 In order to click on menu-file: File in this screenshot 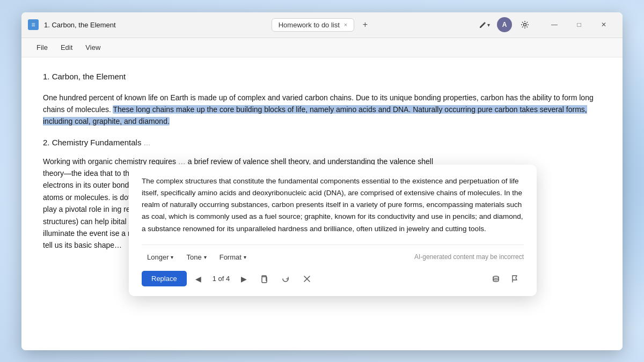, I will do `click(42, 47)`.